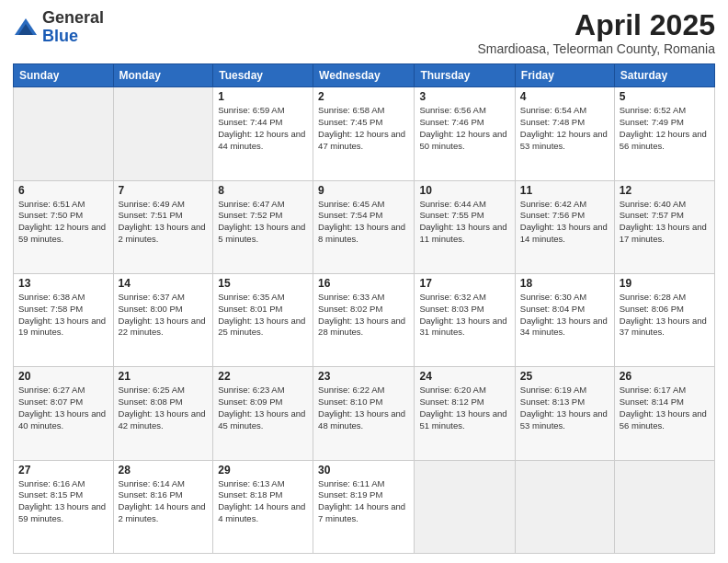  What do you see at coordinates (164, 320) in the screenshot?
I see `calendar-cell: 14Sunrise: 6:37 AM Sunset: 8:00 PM Dayli…` at bounding box center [164, 320].